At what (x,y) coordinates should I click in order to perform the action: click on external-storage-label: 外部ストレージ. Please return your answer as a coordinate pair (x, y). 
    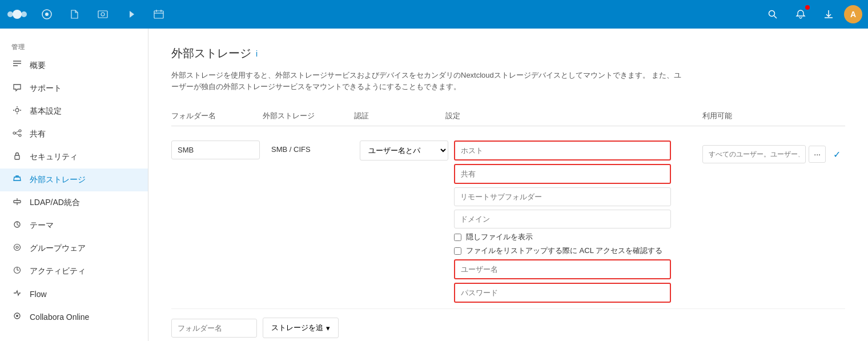
    Looking at the image, I should click on (83, 180).